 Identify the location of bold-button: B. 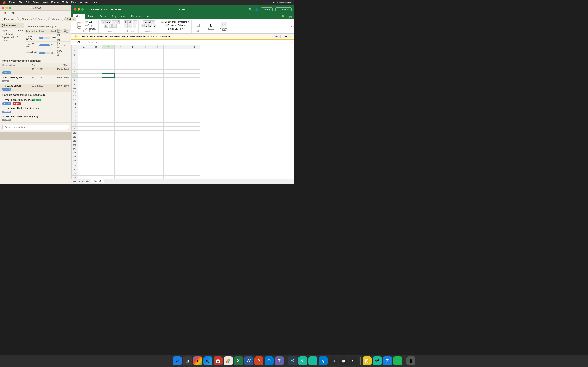
(106, 26).